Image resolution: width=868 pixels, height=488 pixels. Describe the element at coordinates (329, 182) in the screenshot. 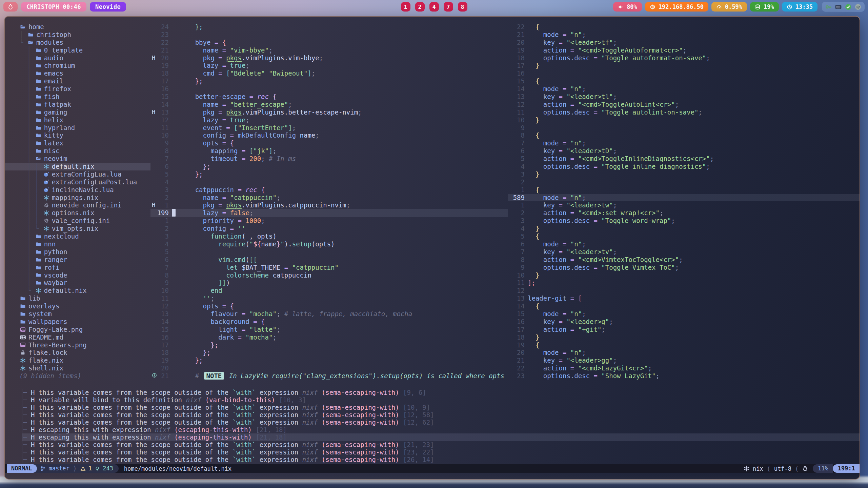

I see `code-line: 4` at that location.